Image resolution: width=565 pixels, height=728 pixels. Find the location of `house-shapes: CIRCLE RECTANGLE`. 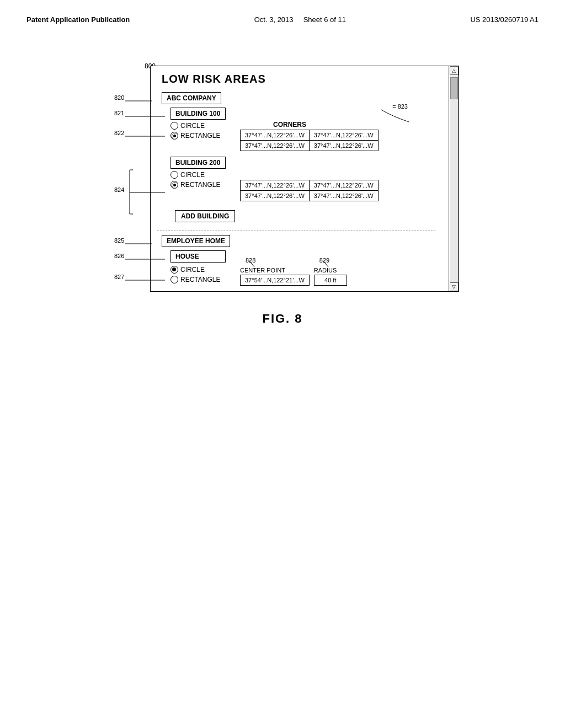

house-shapes: CIRCLE RECTANGLE is located at coordinates (303, 276).